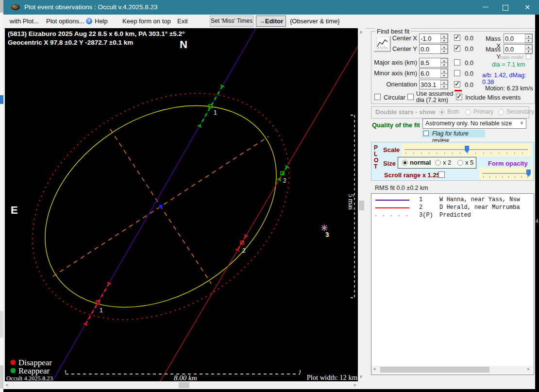 The height and width of the screenshot is (392, 539). I want to click on observer-list-hscroll-thumb, so click(435, 370).